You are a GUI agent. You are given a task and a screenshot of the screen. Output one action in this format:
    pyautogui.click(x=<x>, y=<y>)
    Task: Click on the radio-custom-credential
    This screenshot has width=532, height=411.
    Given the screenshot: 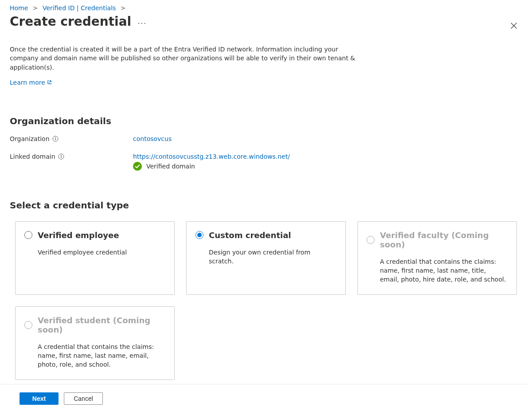 What is the action you would take?
    pyautogui.click(x=200, y=235)
    